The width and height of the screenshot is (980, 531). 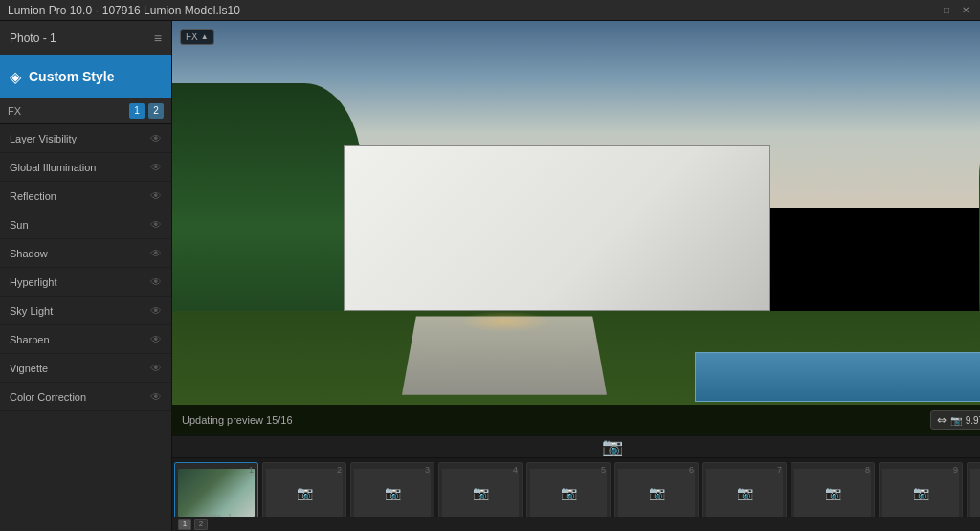 What do you see at coordinates (972, 421) in the screenshot?
I see `distance-value: 9.97m` at bounding box center [972, 421].